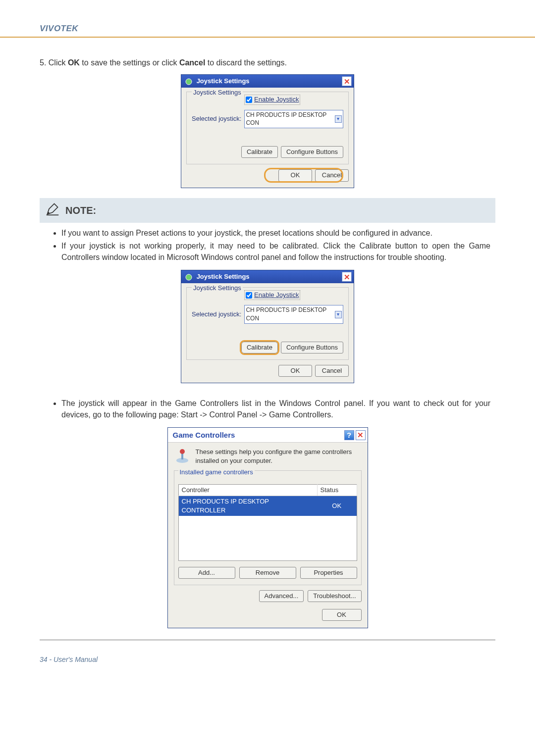 The width and height of the screenshot is (535, 756). Describe the element at coordinates (207, 573) in the screenshot. I see `add-button: Add...` at that location.